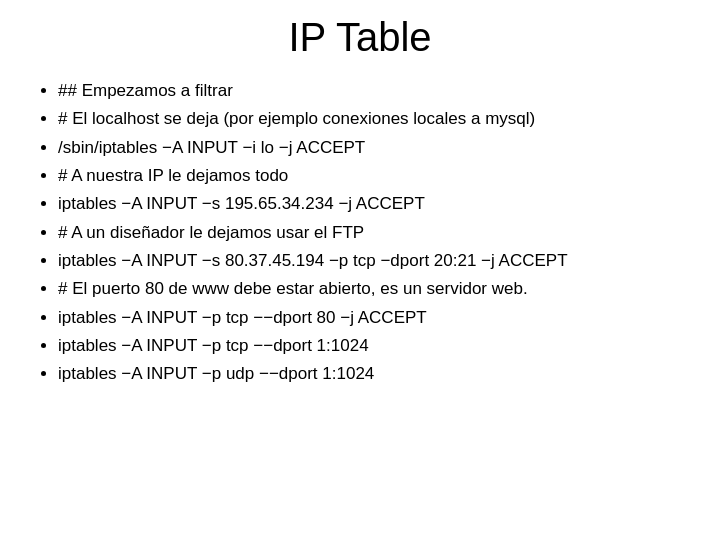  What do you see at coordinates (374, 233) in the screenshot?
I see `list-item: # A un diseñador le dejamos usar el FTP` at bounding box center [374, 233].